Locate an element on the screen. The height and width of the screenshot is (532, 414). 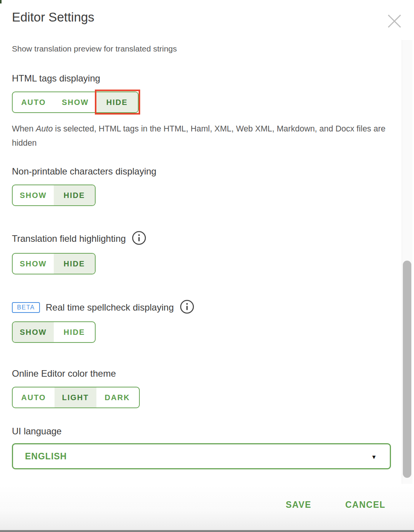
screen-corner-artifact is located at coordinates (1, 2).